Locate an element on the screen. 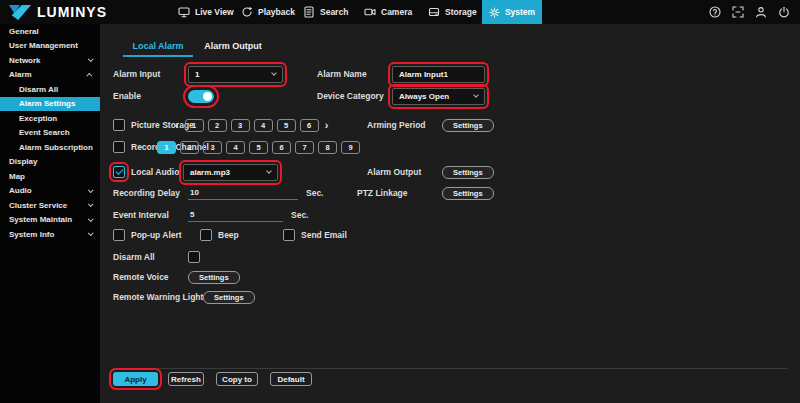  top-bar: LUMINYS Live View Playback Search is located at coordinates (400, 12).